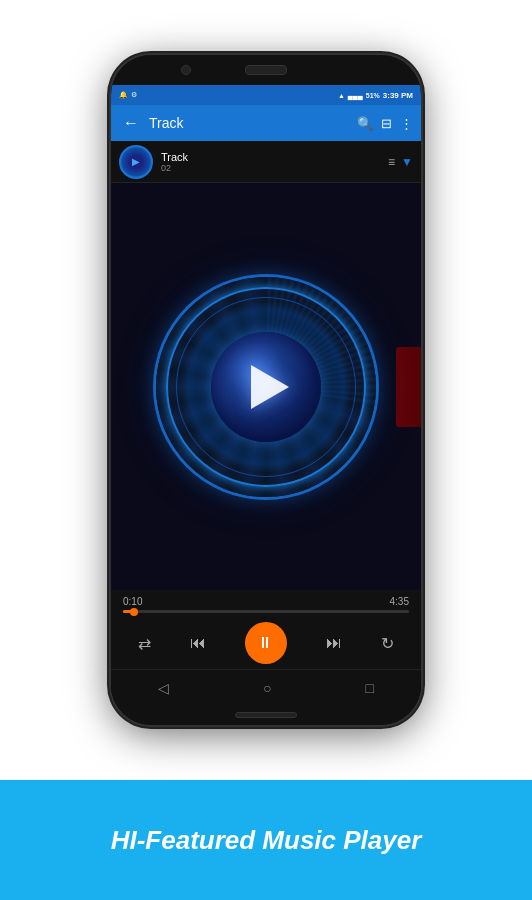 Image resolution: width=532 pixels, height=900 pixels. I want to click on status-left-icons: 🔔 ⚙, so click(128, 95).